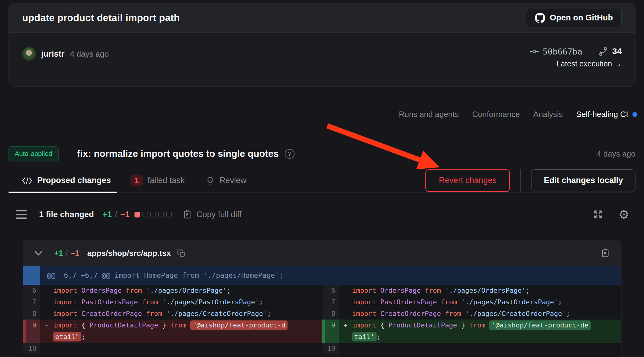  Describe the element at coordinates (598, 214) in the screenshot. I see `expand-icon` at that location.